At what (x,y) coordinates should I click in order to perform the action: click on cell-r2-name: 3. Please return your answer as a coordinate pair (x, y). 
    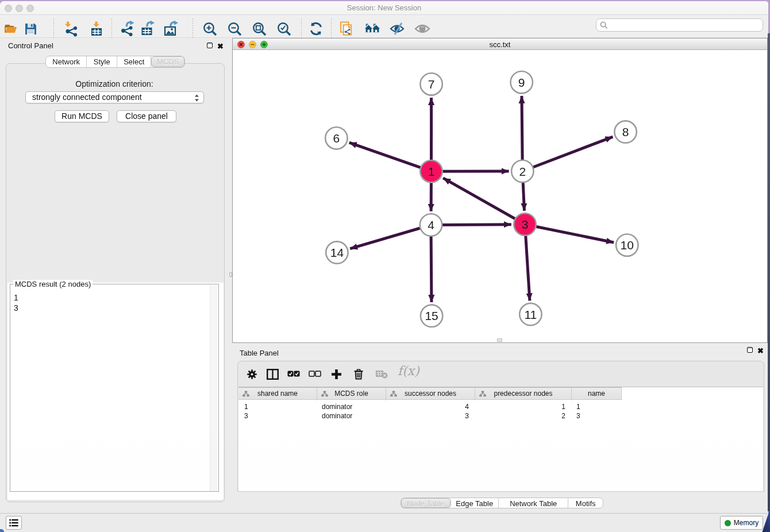
    Looking at the image, I should click on (578, 416).